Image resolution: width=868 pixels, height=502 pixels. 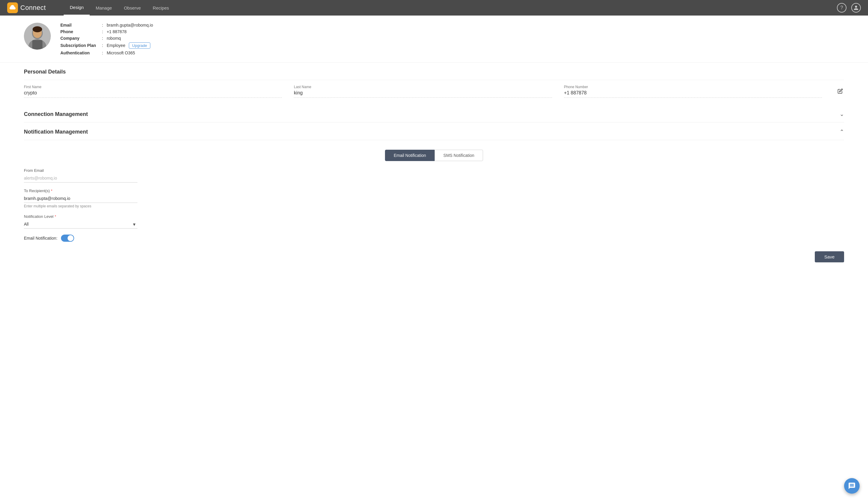 I want to click on brand-icon, so click(x=12, y=8).